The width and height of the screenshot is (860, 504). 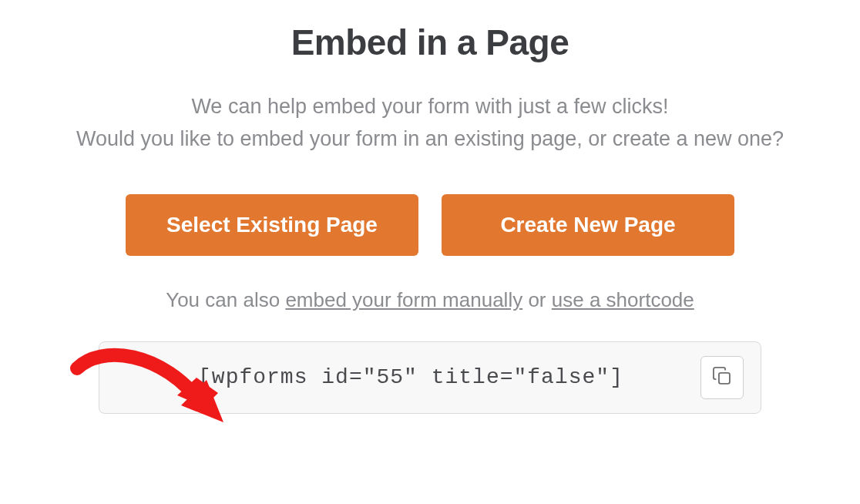 I want to click on select-existing-page-button: Select Existing Page, so click(x=272, y=225).